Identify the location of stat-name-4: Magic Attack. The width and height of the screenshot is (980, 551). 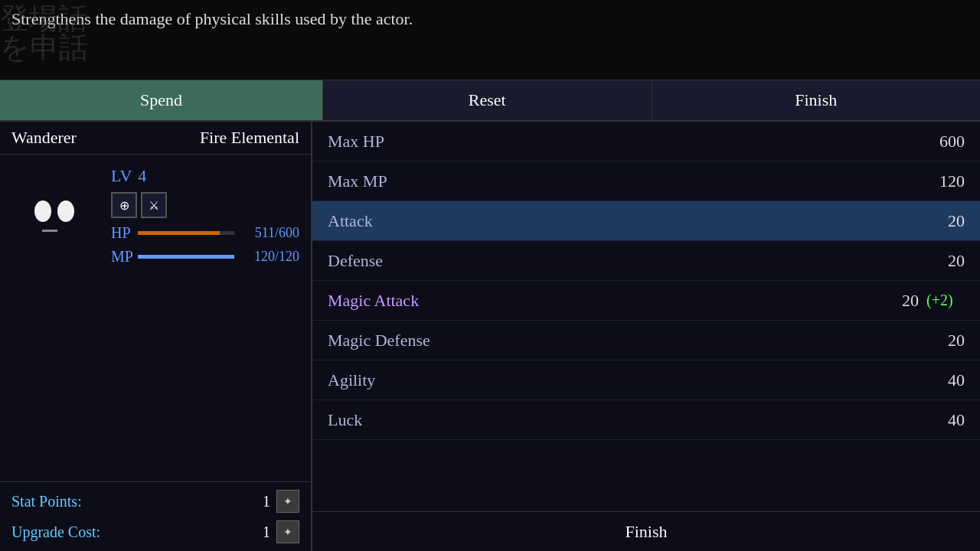
(608, 301).